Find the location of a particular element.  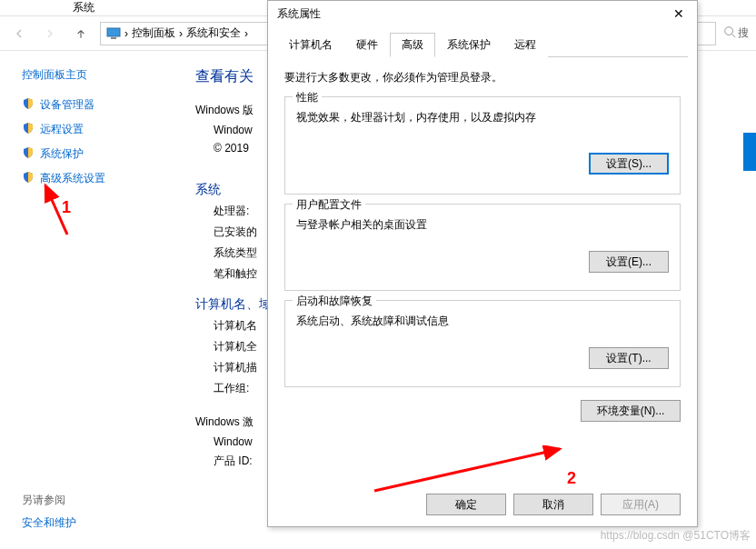

user-profiles-title: 用户配置文件 is located at coordinates (329, 205).